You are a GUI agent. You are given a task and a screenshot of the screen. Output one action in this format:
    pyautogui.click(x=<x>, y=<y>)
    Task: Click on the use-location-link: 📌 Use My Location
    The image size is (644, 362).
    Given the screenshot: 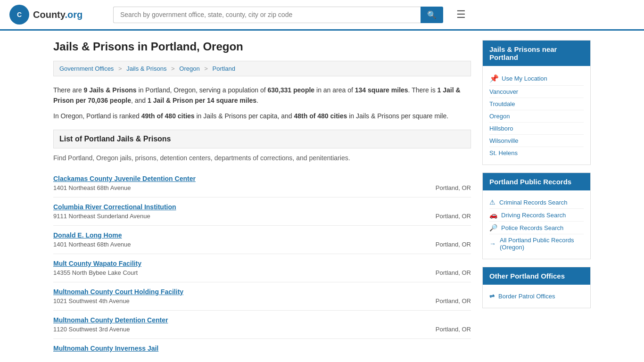 What is the action you would take?
    pyautogui.click(x=537, y=79)
    